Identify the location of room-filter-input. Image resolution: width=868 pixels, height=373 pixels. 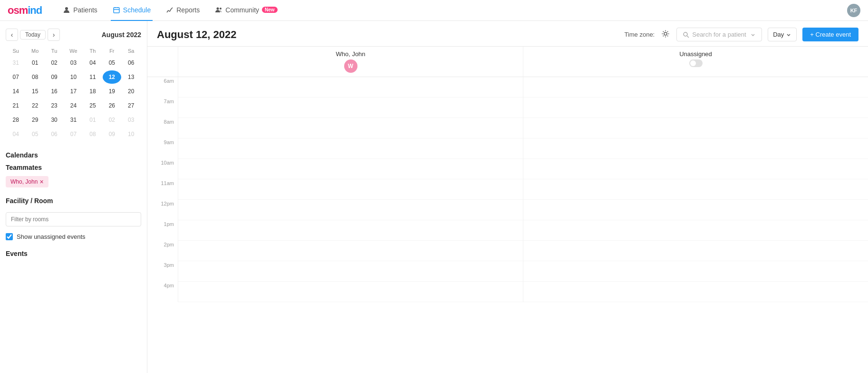
(73, 219).